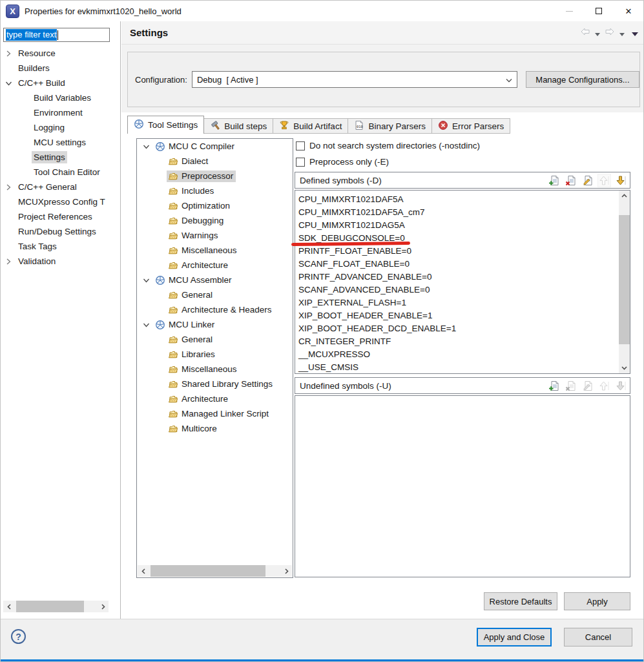  I want to click on defined-symbols-scrollbar, so click(624, 282).